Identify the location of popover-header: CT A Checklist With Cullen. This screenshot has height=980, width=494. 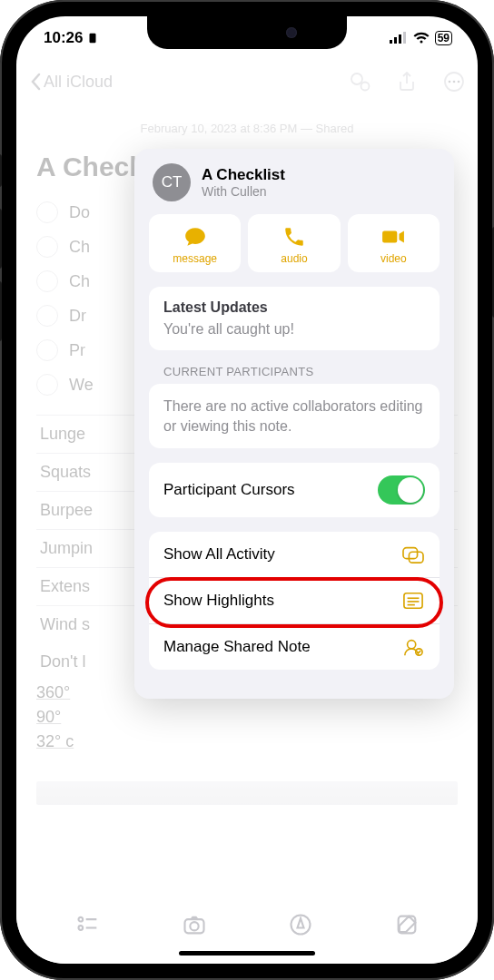
(294, 182).